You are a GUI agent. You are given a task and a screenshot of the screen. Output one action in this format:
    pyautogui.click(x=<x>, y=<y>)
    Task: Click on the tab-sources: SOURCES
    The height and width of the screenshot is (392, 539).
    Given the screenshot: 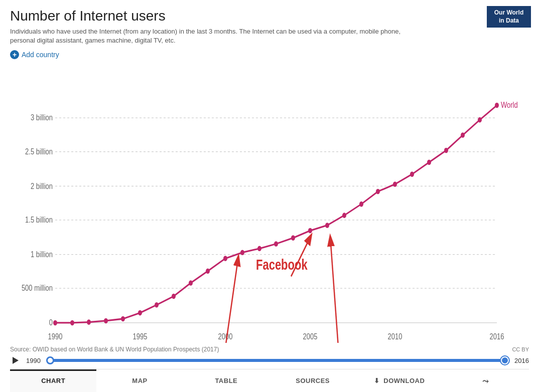 What is the action you would take?
    pyautogui.click(x=313, y=381)
    